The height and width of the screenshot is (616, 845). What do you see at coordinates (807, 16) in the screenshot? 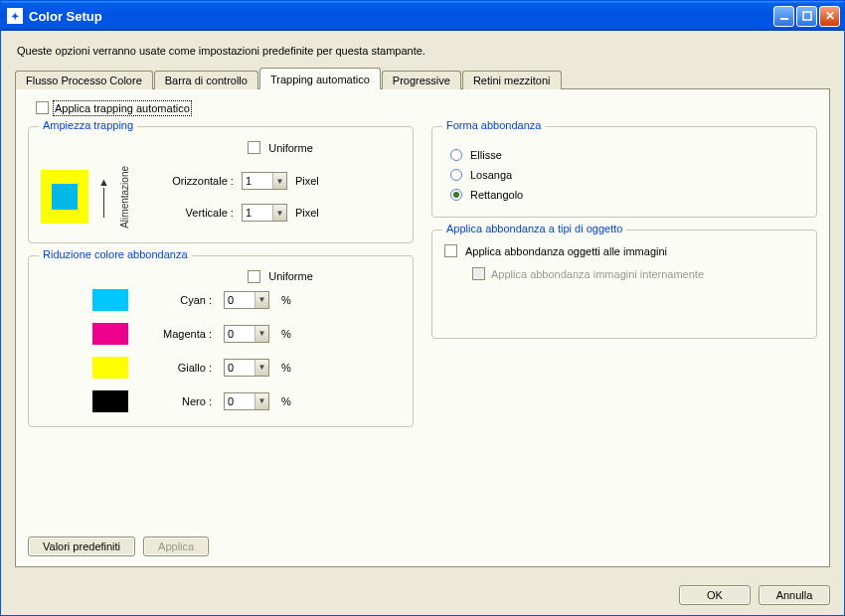
I see `window-buttons: ✕` at bounding box center [807, 16].